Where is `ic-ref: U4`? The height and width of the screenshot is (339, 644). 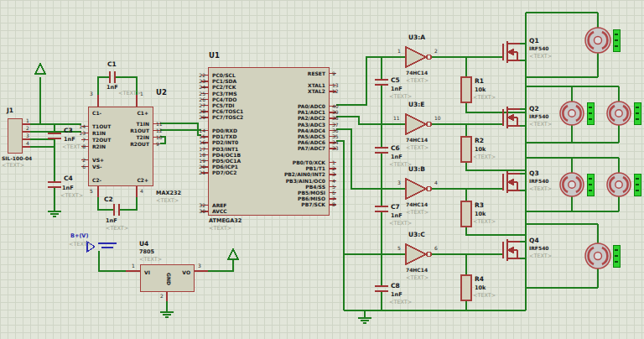
ic-ref: U4 is located at coordinates (144, 244).